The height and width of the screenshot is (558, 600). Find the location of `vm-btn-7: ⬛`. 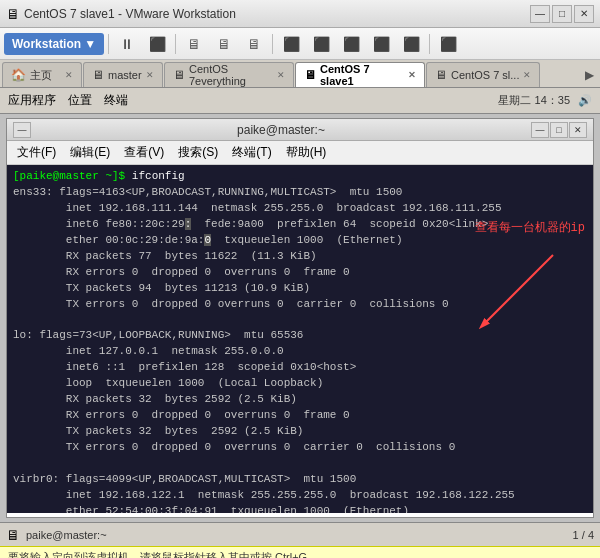

vm-btn-7: ⬛ is located at coordinates (381, 44).